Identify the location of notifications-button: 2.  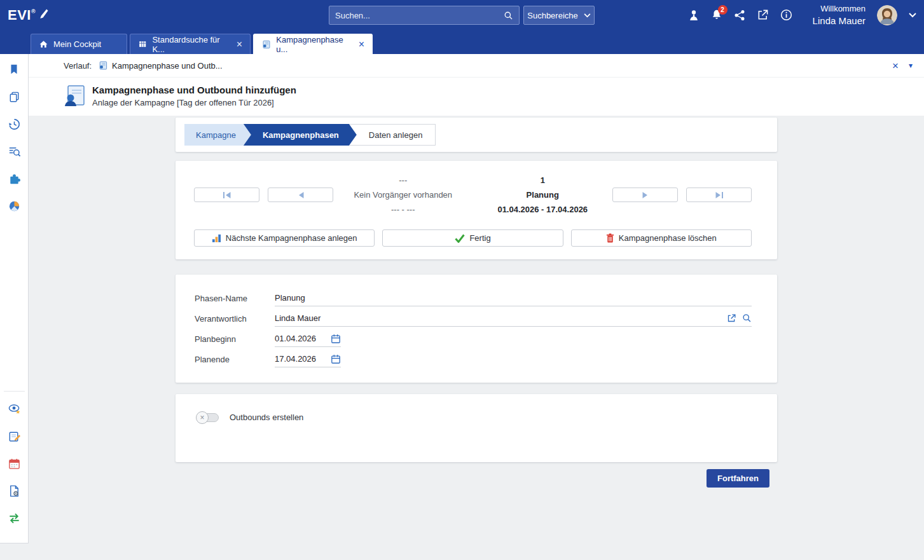
(717, 15).